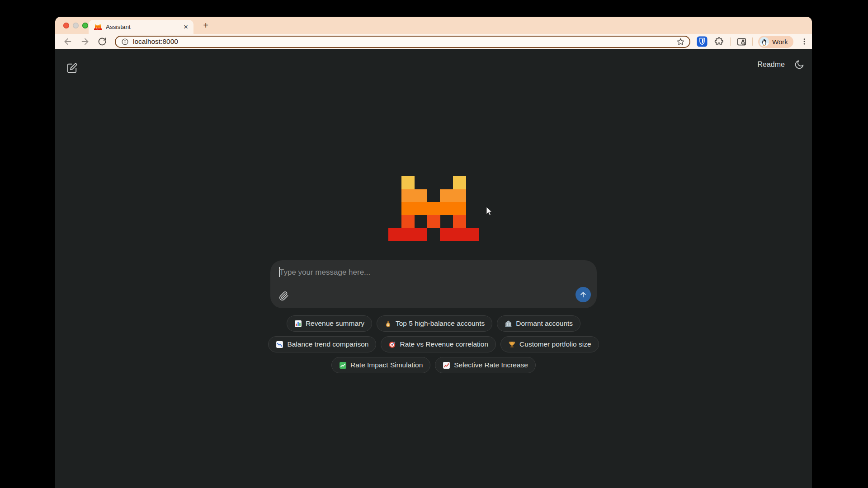  What do you see at coordinates (156, 42) in the screenshot?
I see `url-text: localhost:8000` at bounding box center [156, 42].